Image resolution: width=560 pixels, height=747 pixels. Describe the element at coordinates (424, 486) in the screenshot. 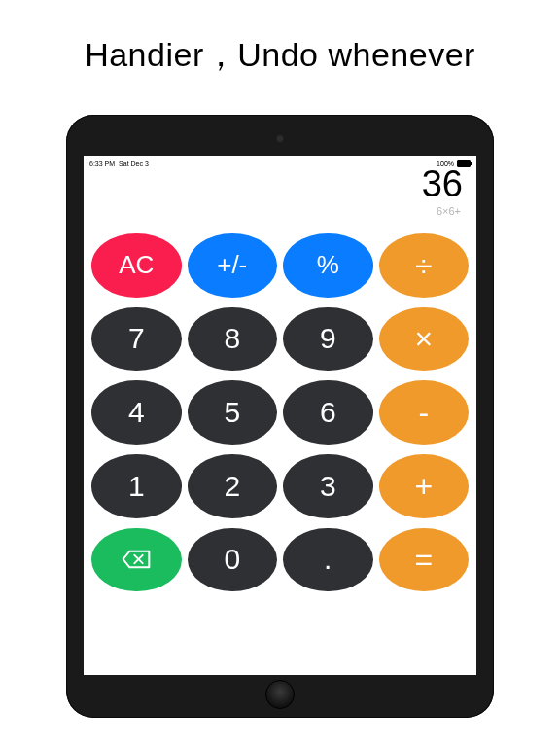

I see `plus-icon: +` at that location.